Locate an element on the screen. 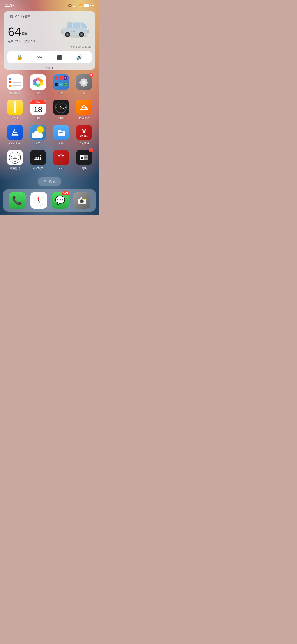 This screenshot has height=644, width=297. app-weather: 天气 is located at coordinates (38, 135).